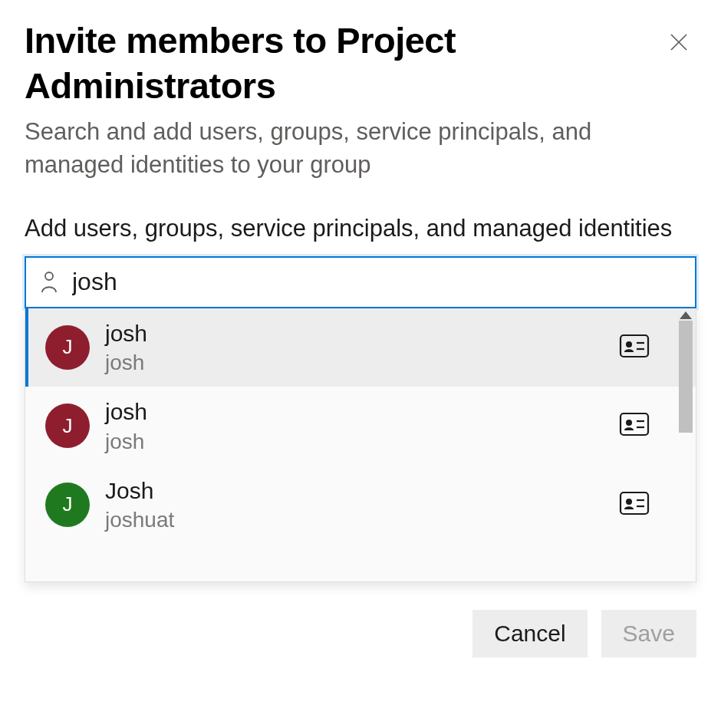  What do you see at coordinates (360, 505) in the screenshot?
I see `result-item: JJoshjoshuat` at bounding box center [360, 505].